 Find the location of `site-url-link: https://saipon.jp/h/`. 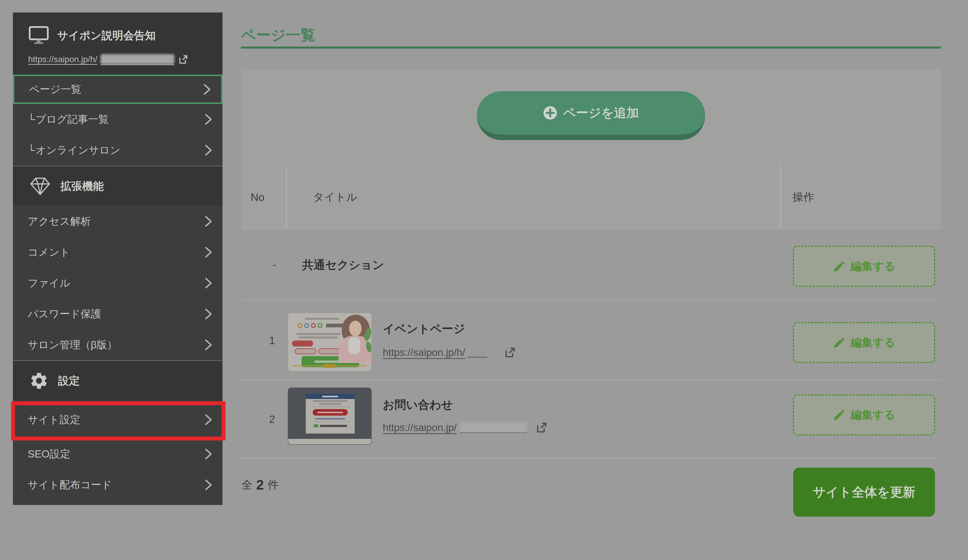

site-url-link: https://saipon.jp/h/ is located at coordinates (63, 59).